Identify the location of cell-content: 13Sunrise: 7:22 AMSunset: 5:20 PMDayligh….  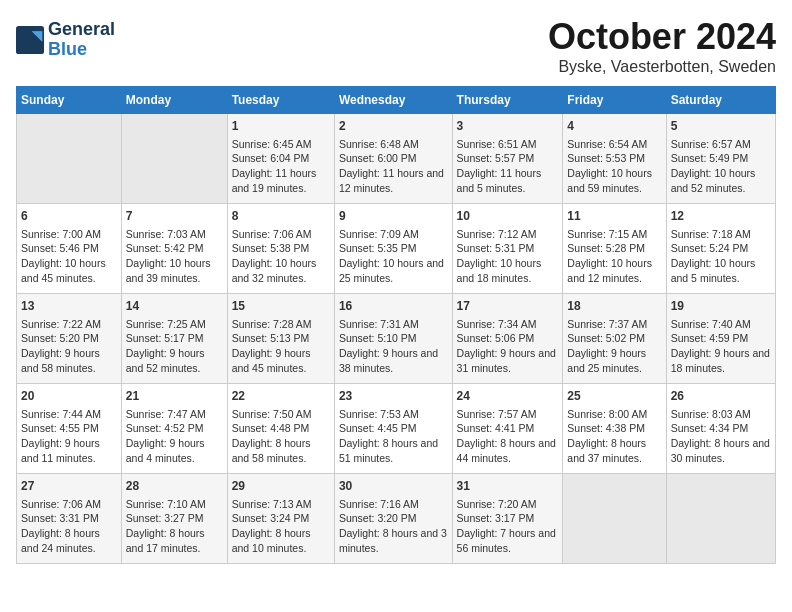
(69, 337).